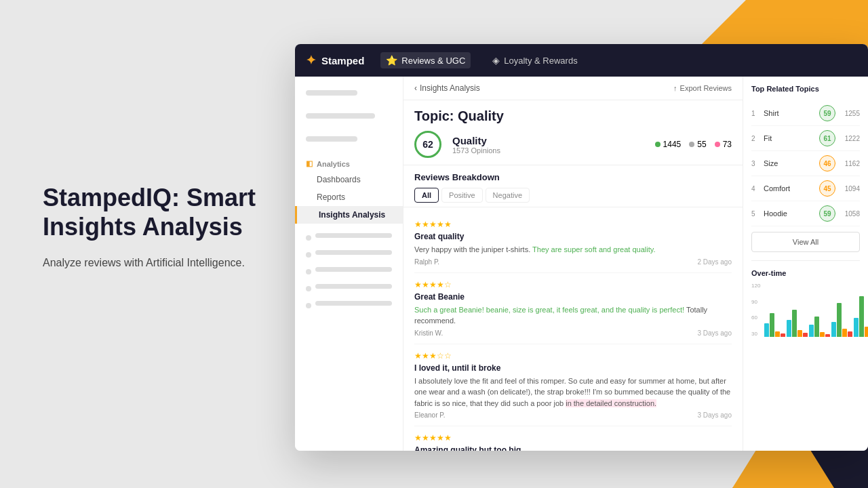 This screenshot has height=488, width=868. Describe the element at coordinates (573, 237) in the screenshot. I see `review-title: Great quality` at that location.